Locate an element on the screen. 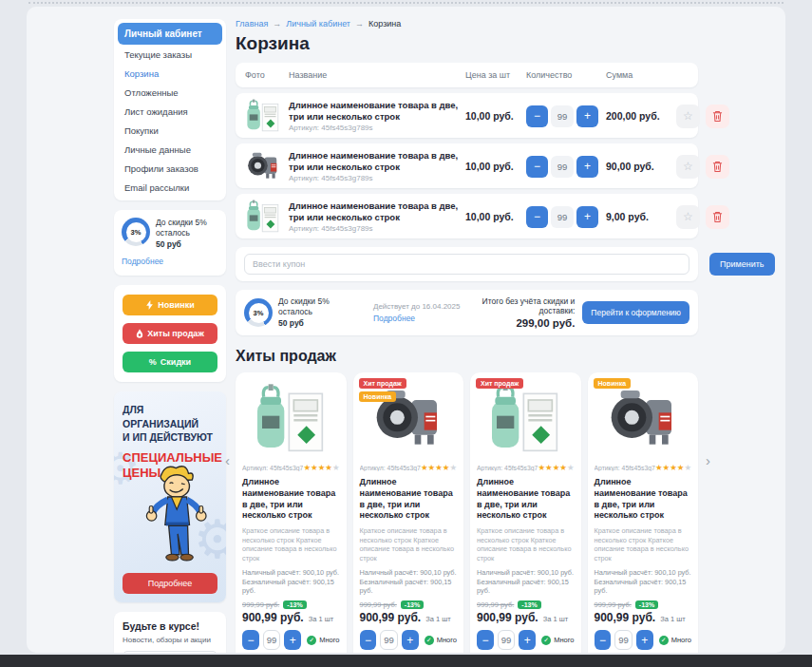  sidebar-item-current-orders: Текущие заказы is located at coordinates (170, 54).